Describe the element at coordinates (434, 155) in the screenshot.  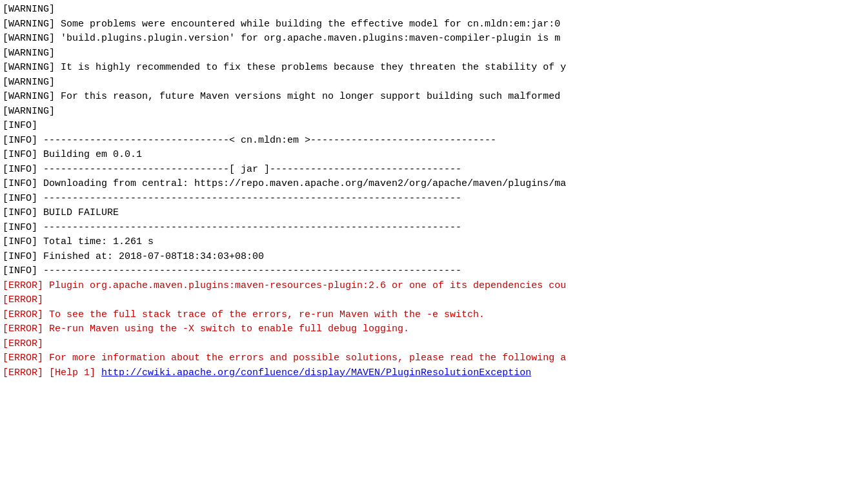
I see `console-line-10: [INFO] Building em 0.0.1` at that location.